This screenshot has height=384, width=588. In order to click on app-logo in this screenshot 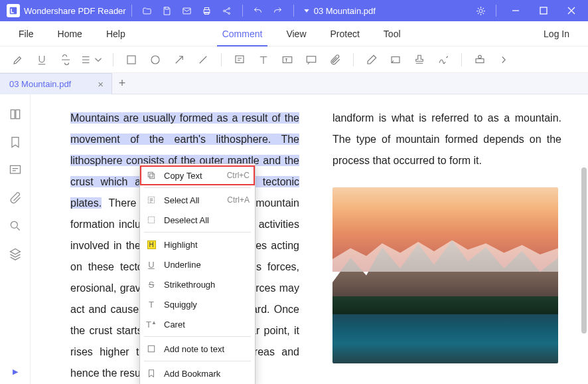, I will do `click(13, 11)`.